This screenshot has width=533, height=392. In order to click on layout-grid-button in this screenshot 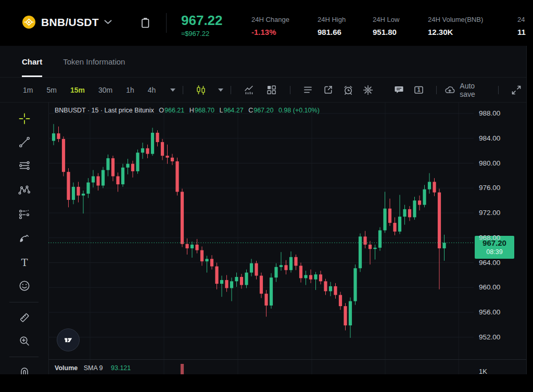, I will do `click(272, 90)`.